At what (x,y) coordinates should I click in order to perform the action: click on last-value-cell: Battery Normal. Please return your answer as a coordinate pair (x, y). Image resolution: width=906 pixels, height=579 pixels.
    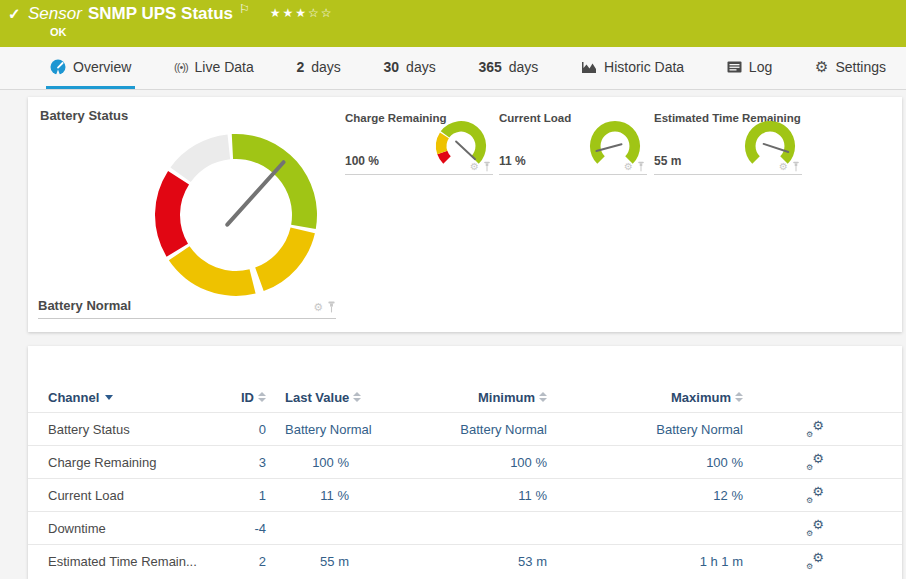
    Looking at the image, I should click on (361, 430).